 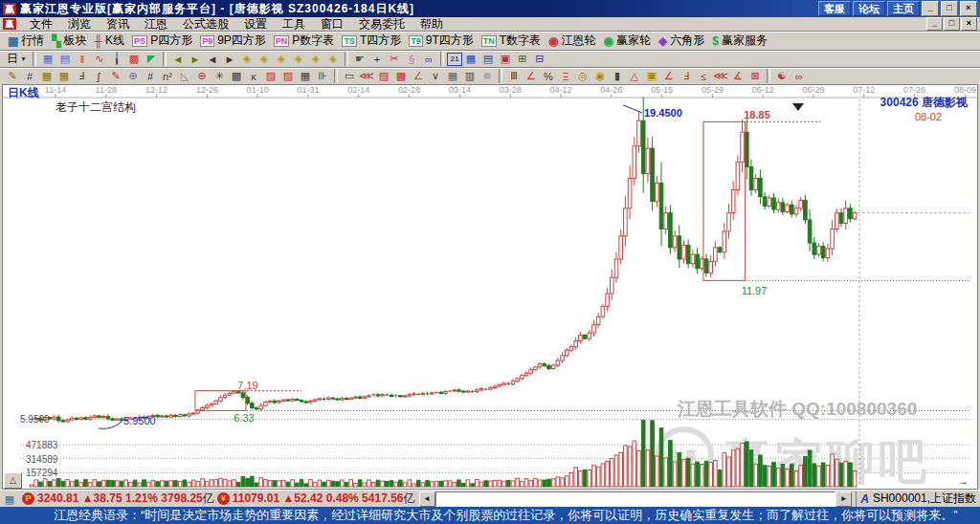 What do you see at coordinates (349, 76) in the screenshot?
I see `frame-tool-icon: ▭` at bounding box center [349, 76].